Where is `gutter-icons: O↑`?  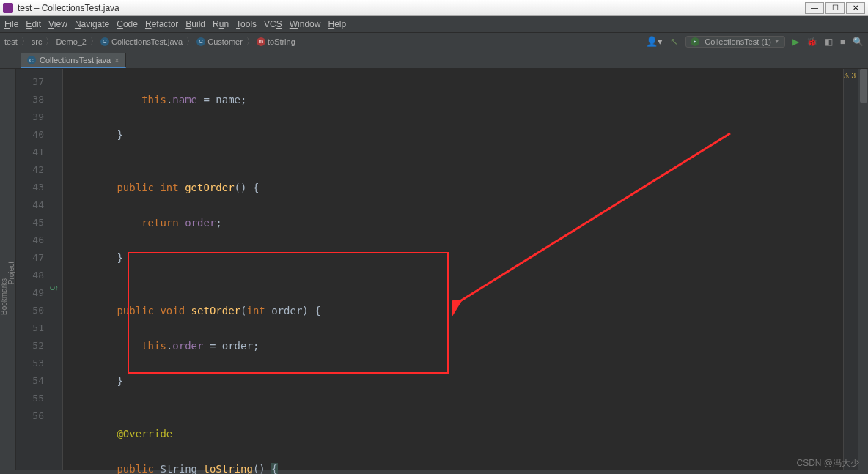
gutter-icons: O↑ is located at coordinates (56, 270).